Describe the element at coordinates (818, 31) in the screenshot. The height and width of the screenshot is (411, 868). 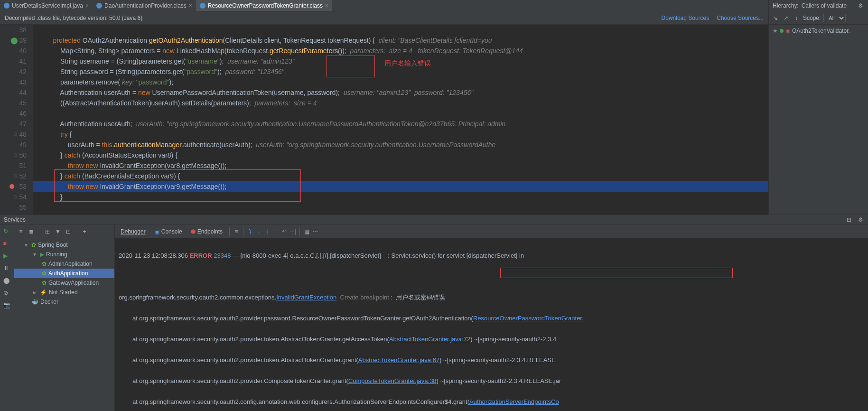
I see `hierarchy-item: ★ ◉ OAuth2TokenValidator.` at that location.